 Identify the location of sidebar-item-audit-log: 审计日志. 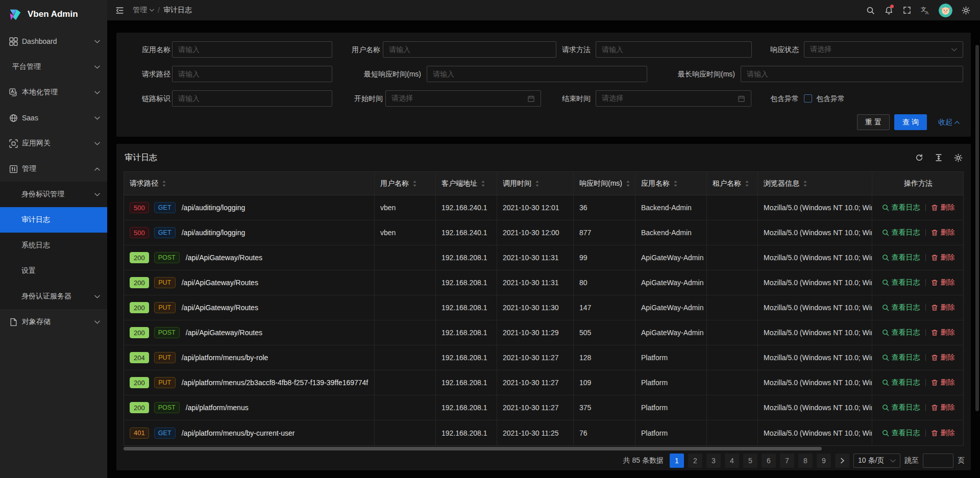
(54, 220).